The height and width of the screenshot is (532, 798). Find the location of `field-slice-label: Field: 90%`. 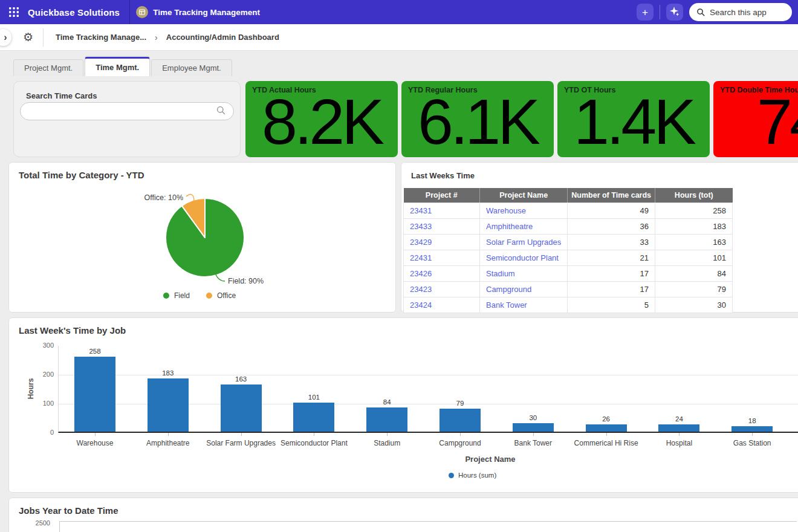

field-slice-label: Field: 90% is located at coordinates (245, 281).